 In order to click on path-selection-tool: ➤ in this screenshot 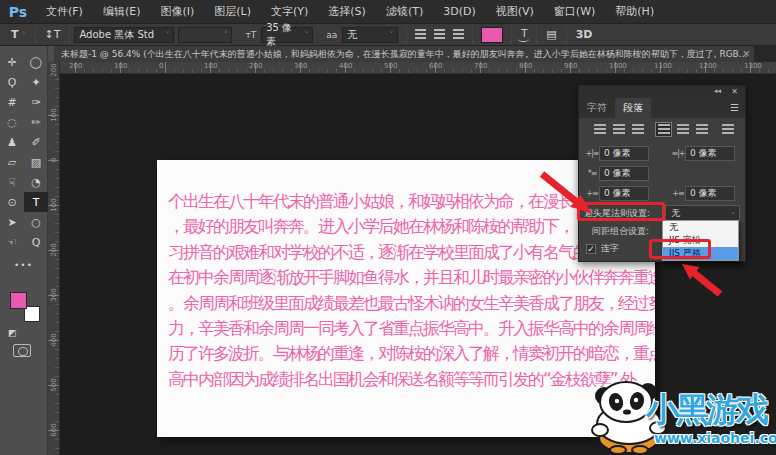, I will do `click(12, 222)`.